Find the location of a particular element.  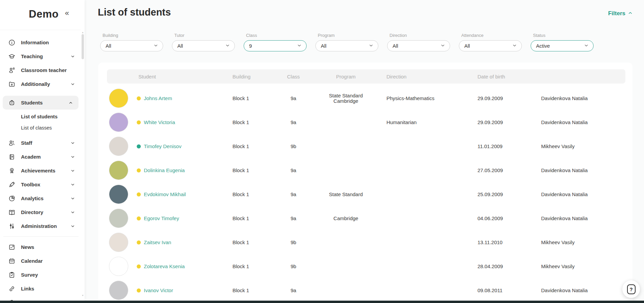

cell-dob: 04.06.2009 is located at coordinates (504, 218).